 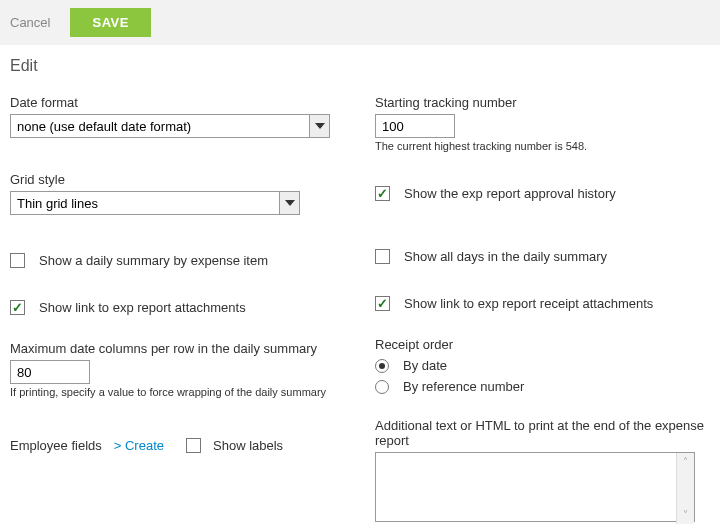 What do you see at coordinates (382, 194) in the screenshot?
I see `approval-history-checkbox` at bounding box center [382, 194].